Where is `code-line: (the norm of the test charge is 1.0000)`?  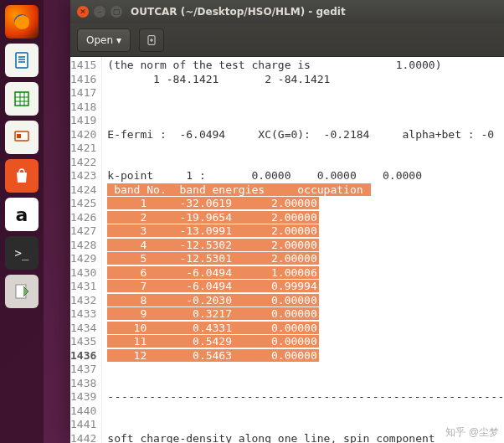 code-line: (the norm of the test charge is 1.0000) is located at coordinates (306, 65).